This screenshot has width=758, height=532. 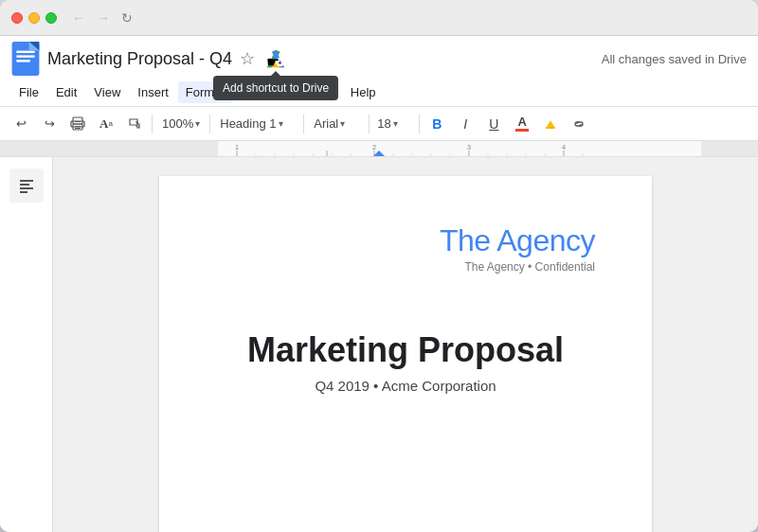 What do you see at coordinates (364, 93) in the screenshot?
I see `menu-help: Help` at bounding box center [364, 93].